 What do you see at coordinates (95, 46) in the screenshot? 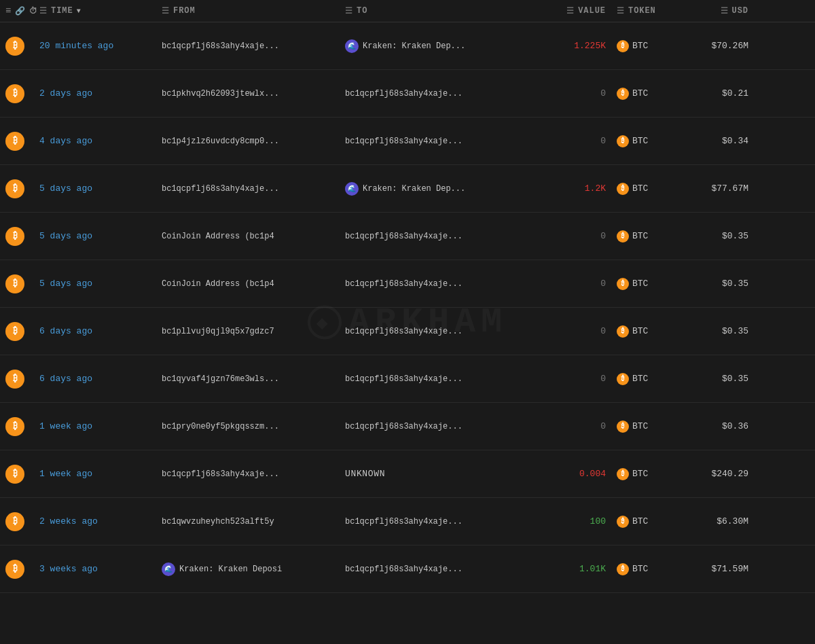
I see `row-time-cell: 20 minutes ago` at bounding box center [95, 46].